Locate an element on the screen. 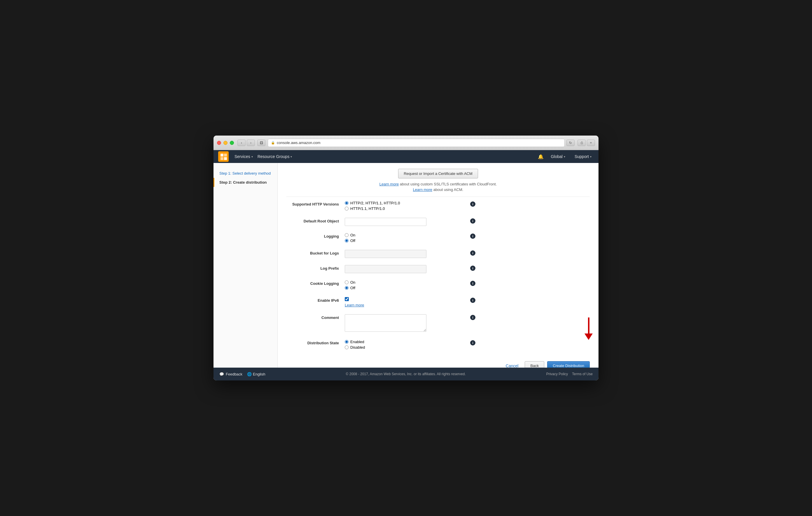  sidebar-item-step1: Step 1: Select delivery method is located at coordinates (245, 173).